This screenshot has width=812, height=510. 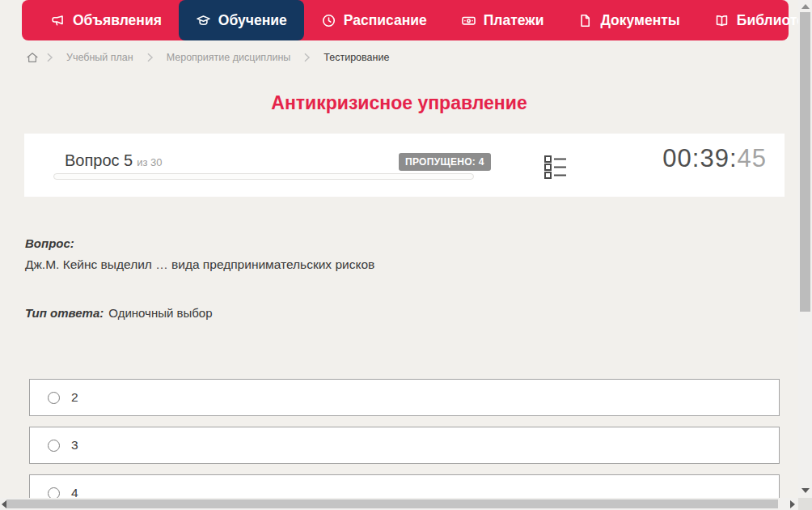 I want to click on question-list-button, so click(x=556, y=167).